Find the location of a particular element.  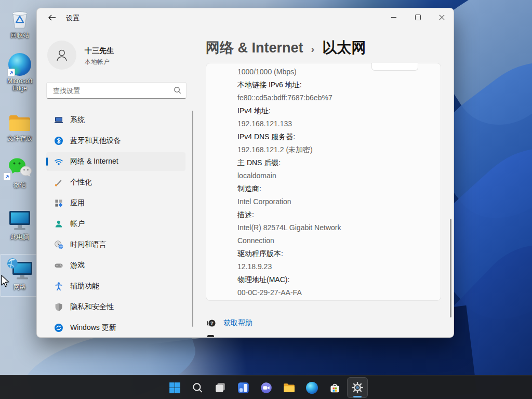

sidebar-item-label: 网络 & Internet is located at coordinates (95, 162).